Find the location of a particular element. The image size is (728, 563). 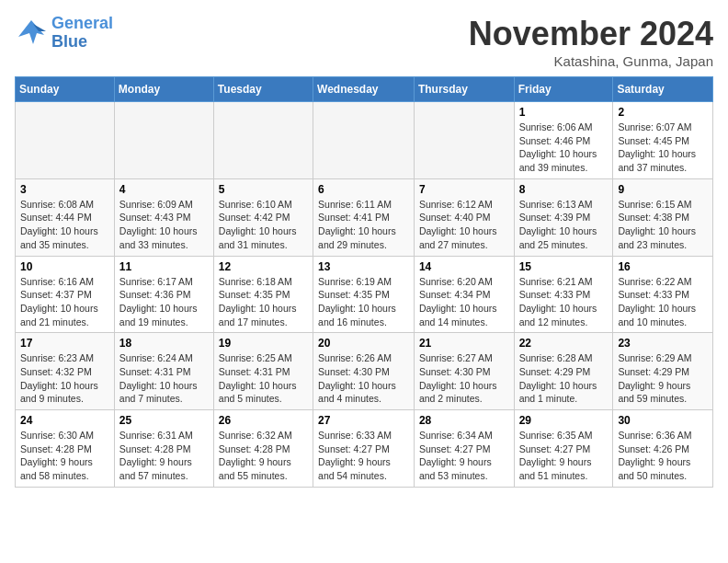

calendar-cell: 15Sunrise: 6:21 AM Sunset: 4:33 PM Dayli… is located at coordinates (563, 294).